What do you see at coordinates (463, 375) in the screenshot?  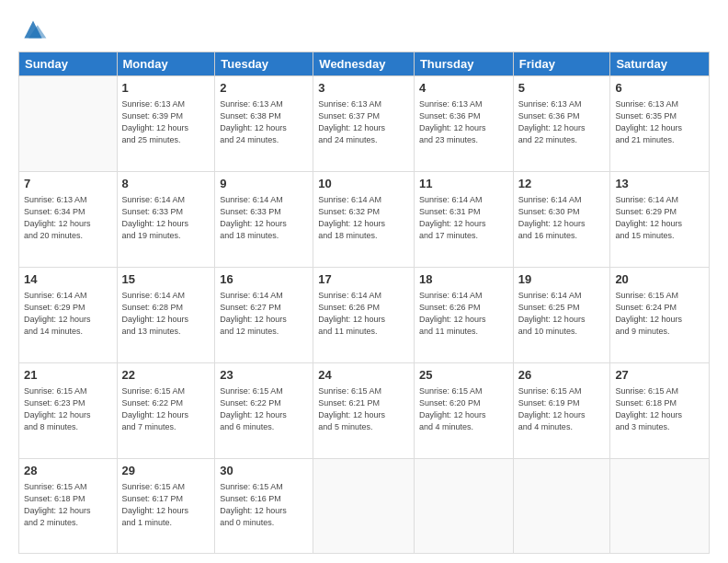 I see `day-number: 25` at bounding box center [463, 375].